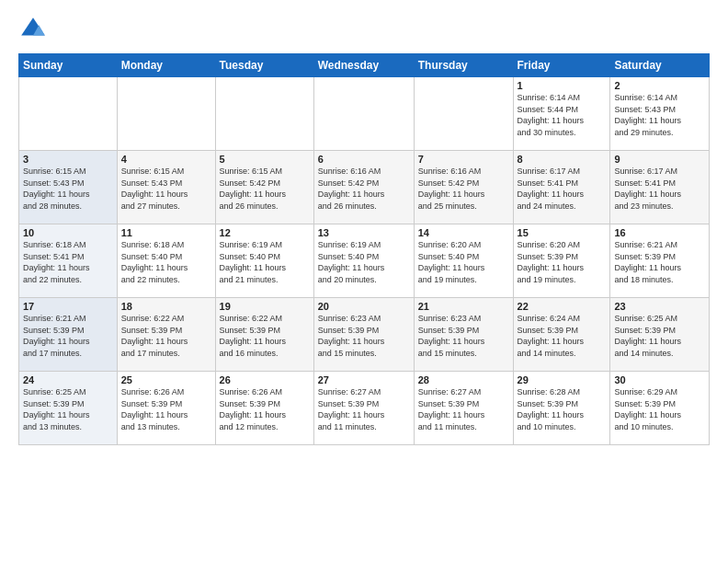 The width and height of the screenshot is (728, 563). Describe the element at coordinates (166, 306) in the screenshot. I see `day-number: 18` at that location.